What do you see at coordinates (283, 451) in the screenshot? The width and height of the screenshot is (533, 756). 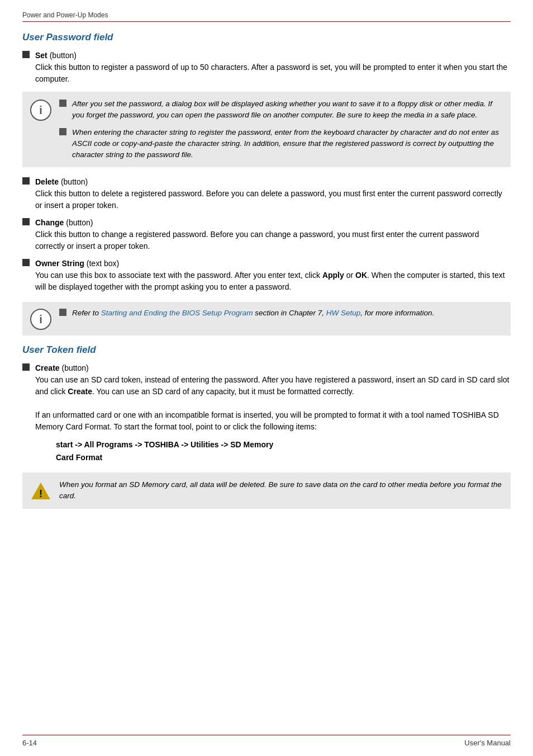 I see `code-block: start -> All Programs -> TOSHIBA -> Util…` at bounding box center [283, 451].